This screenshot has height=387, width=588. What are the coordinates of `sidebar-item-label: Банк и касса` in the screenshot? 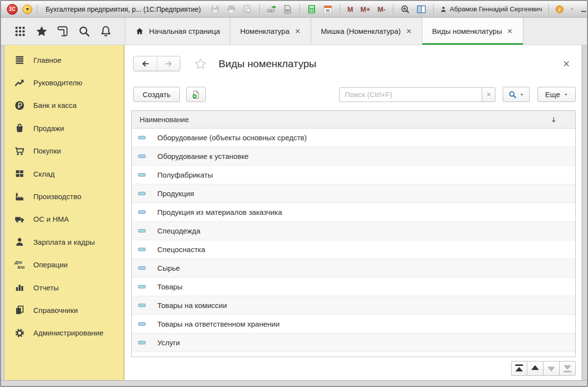 It's located at (55, 105).